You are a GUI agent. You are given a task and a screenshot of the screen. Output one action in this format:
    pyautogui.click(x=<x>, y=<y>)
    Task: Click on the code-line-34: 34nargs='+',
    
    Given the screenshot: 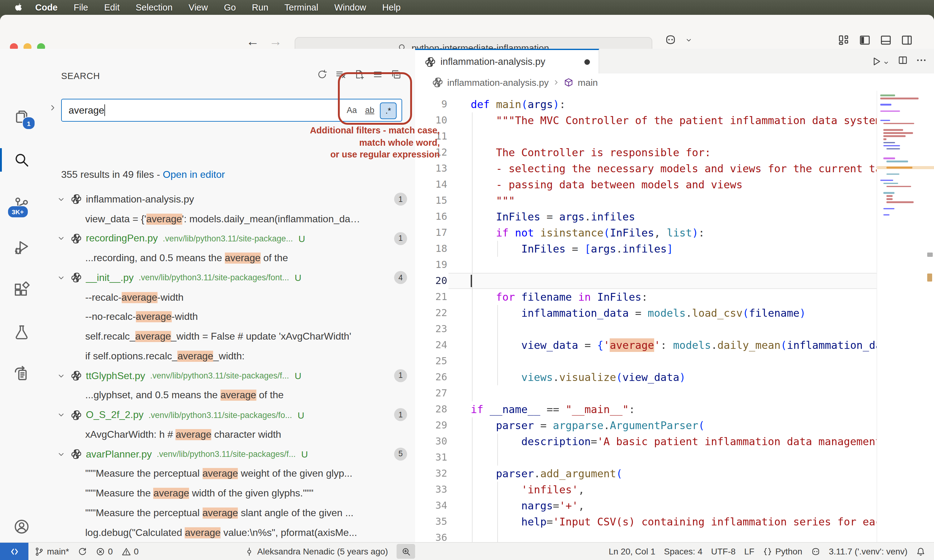 What is the action you would take?
    pyautogui.click(x=675, y=506)
    